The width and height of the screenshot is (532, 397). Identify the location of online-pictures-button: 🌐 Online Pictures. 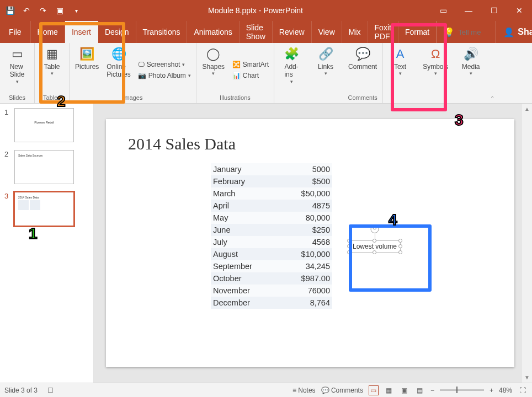
(118, 69).